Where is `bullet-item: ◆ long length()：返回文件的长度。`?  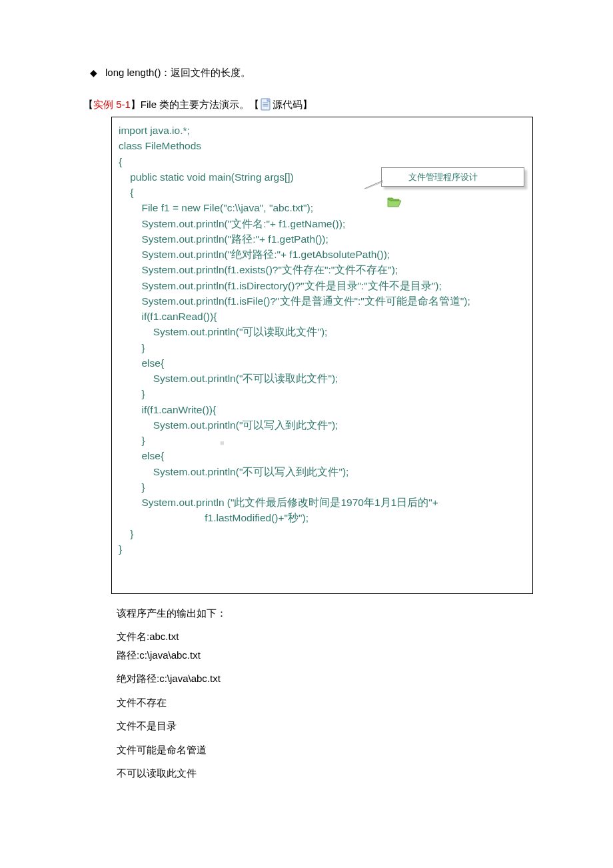 bullet-item: ◆ long length()：返回文件的长度。 is located at coordinates (312, 73).